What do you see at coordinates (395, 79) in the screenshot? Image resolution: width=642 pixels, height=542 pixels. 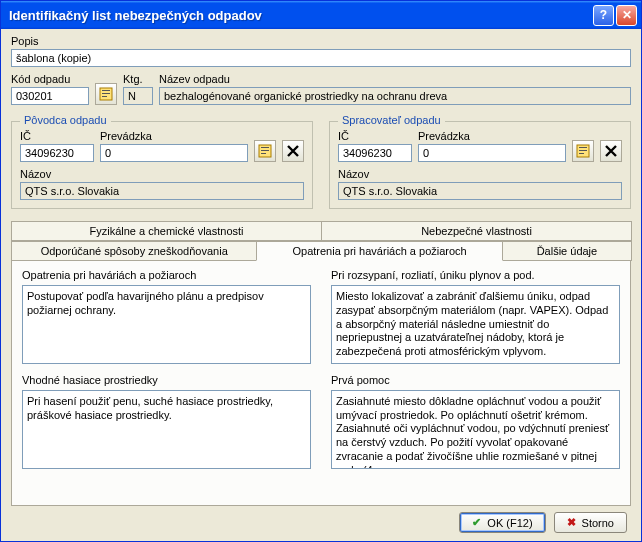 I see `nazev-label: Název odpadu` at bounding box center [395, 79].